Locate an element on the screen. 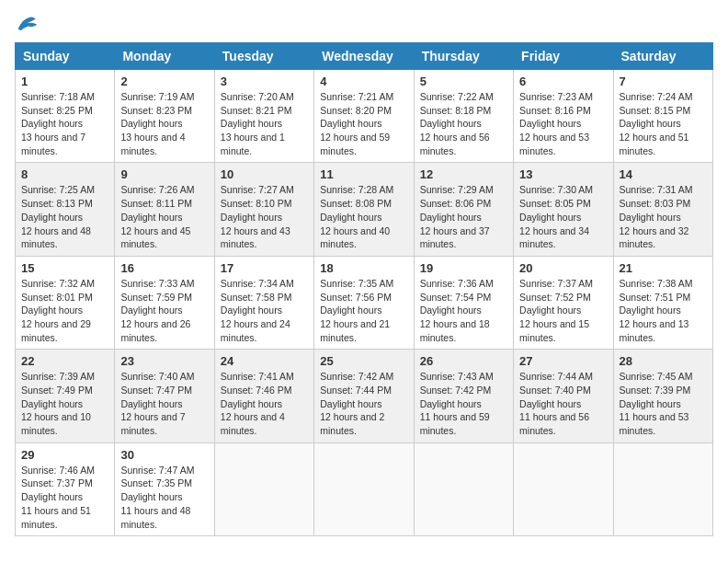 The image size is (728, 563). calendar-day-cell: 28 Sunrise: 7:45 AM Sunset: 7:39 PM Dayl… is located at coordinates (663, 396).